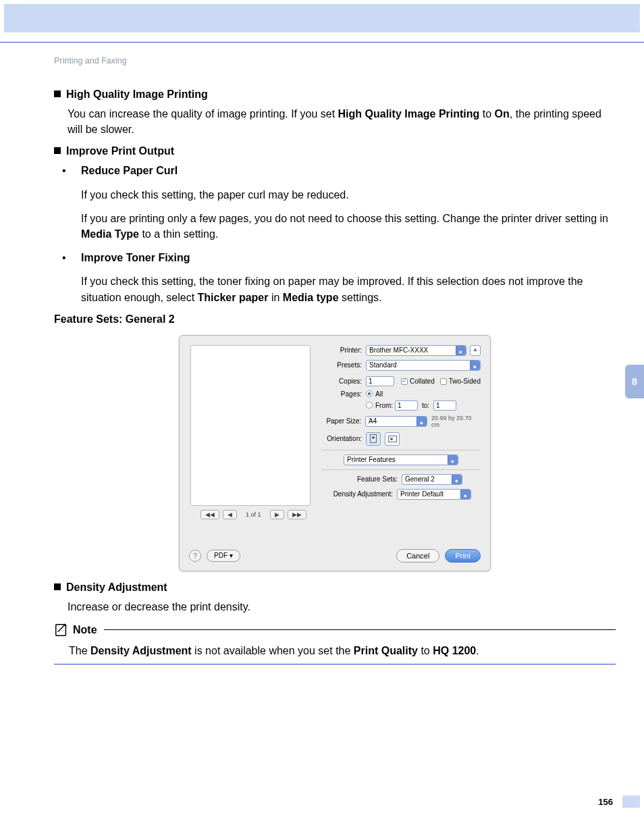 This screenshot has width=644, height=834. Describe the element at coordinates (254, 515) in the screenshot. I see `preview-pager: ◀◀ ◀ 1 of 1 ▶ ▶▶` at that location.